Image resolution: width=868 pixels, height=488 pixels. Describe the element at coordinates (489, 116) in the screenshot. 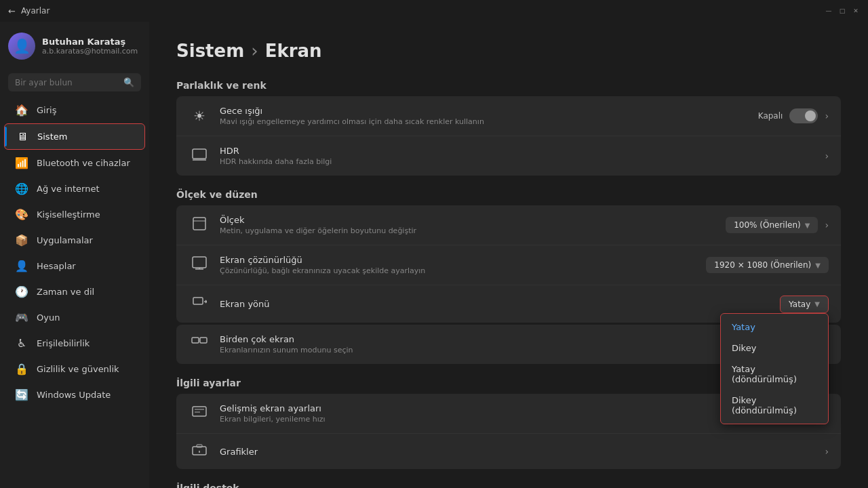

I see `gece-text: Gece ışığı Mavi ışığı engellemeye yardım…` at that location.